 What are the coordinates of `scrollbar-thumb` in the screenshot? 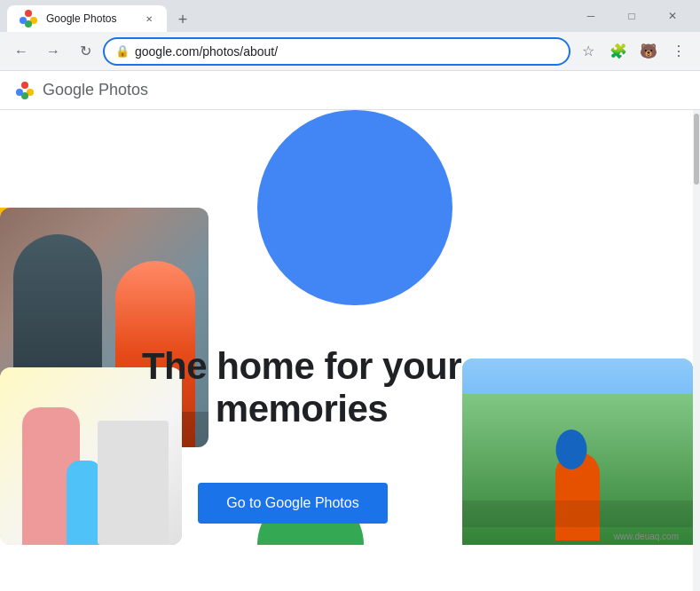 It's located at (696, 149).